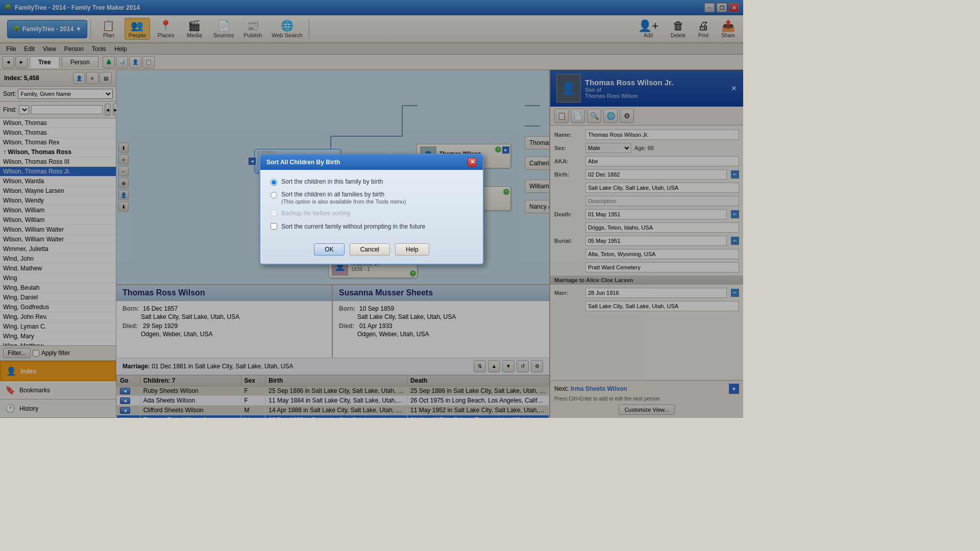 This screenshot has width=980, height=551. I want to click on sort-children-dialog: Sort All Children By Birth ✕ Sort the ch…, so click(372, 209).